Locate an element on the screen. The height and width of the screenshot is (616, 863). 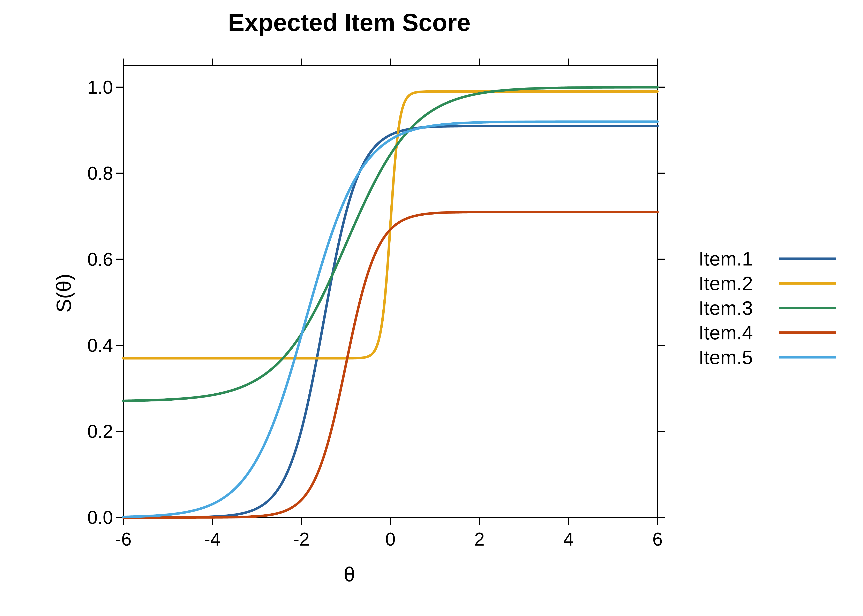
y-tick-label: 0.2 is located at coordinates (103, 431).